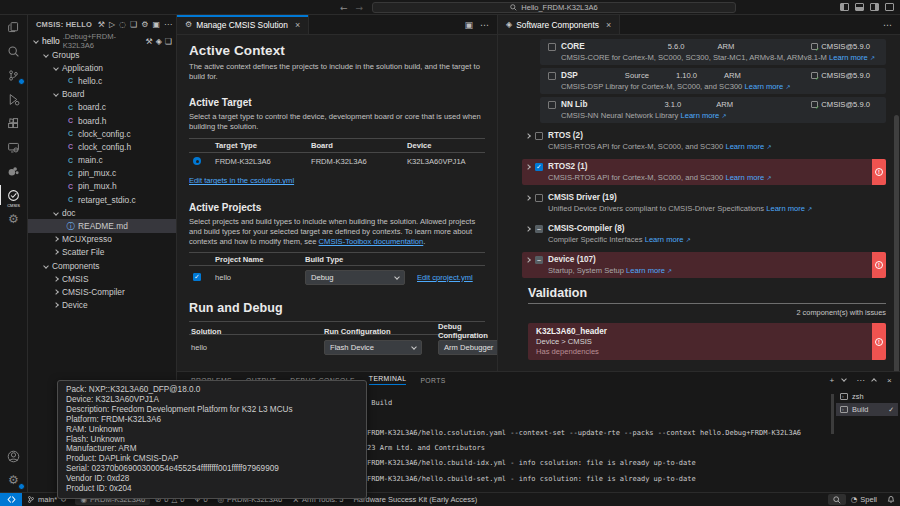 This screenshot has width=900, height=506. What do you see at coordinates (867, 396) in the screenshot?
I see `session-zsh: ›zsh` at bounding box center [867, 396].